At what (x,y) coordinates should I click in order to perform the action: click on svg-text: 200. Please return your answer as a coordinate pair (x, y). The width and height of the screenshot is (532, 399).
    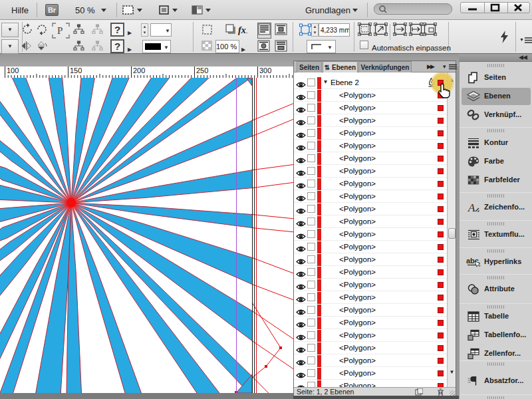
    Looking at the image, I should click on (139, 70).